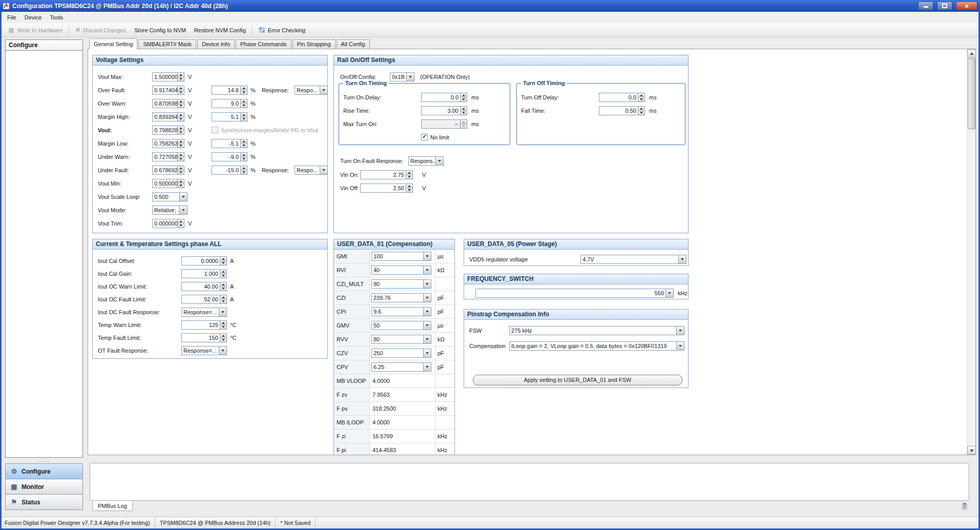 The image size is (980, 530). Describe the element at coordinates (971, 94) in the screenshot. I see `scrollbar-thumb` at that location.